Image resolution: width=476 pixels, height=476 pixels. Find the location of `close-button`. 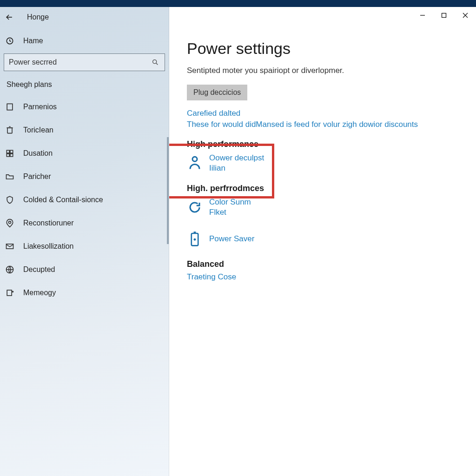

close-button is located at coordinates (465, 15).